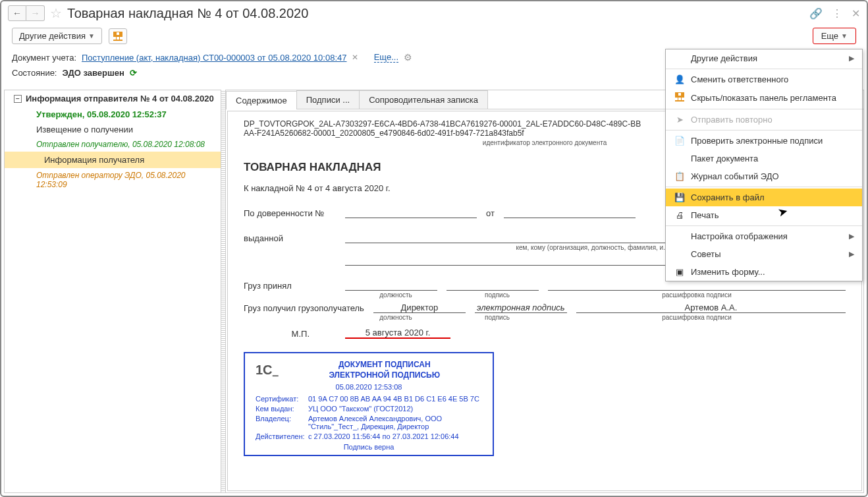  What do you see at coordinates (764, 120) in the screenshot?
I see `menu-resend: ➤ Отправить повторно` at bounding box center [764, 120].